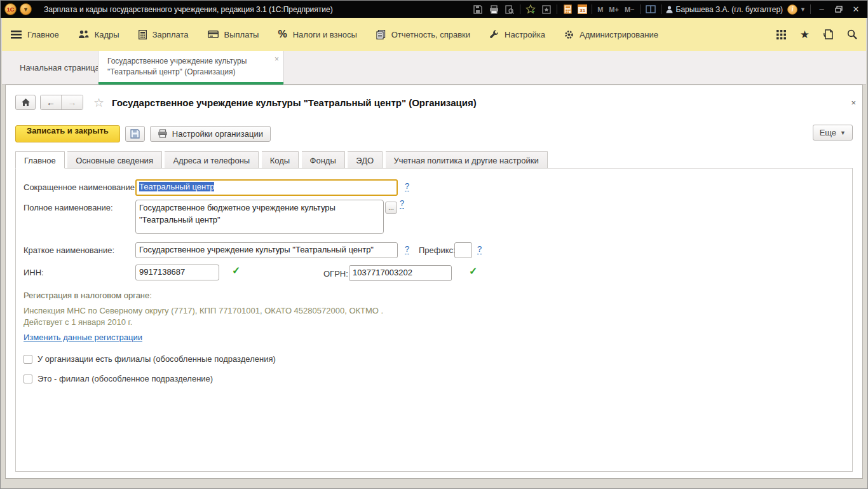 This screenshot has height=489, width=868. What do you see at coordinates (62, 102) in the screenshot?
I see `history-nav-group: ← →` at bounding box center [62, 102].